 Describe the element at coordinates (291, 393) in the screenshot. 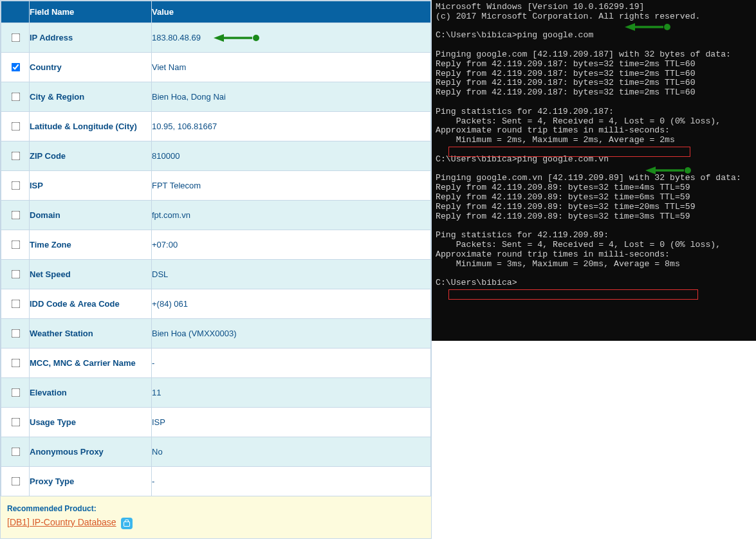

I see `field-value-cell: 11` at that location.